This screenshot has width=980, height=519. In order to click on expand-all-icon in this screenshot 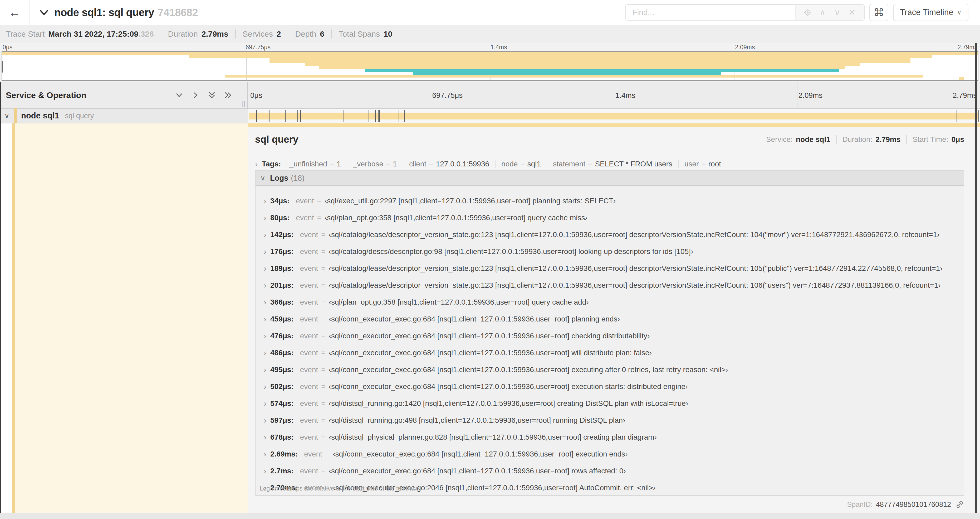, I will do `click(228, 95)`.